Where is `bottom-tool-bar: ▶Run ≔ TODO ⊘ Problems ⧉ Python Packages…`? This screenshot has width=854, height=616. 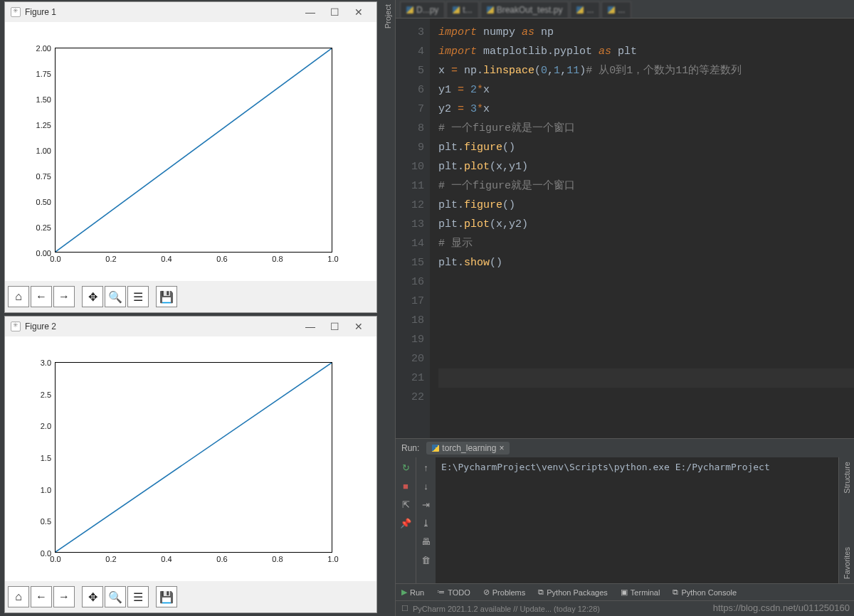
bottom-tool-bar: ▶Run ≔ TODO ⊘ Problems ⧉ Python Packages… is located at coordinates (625, 592).